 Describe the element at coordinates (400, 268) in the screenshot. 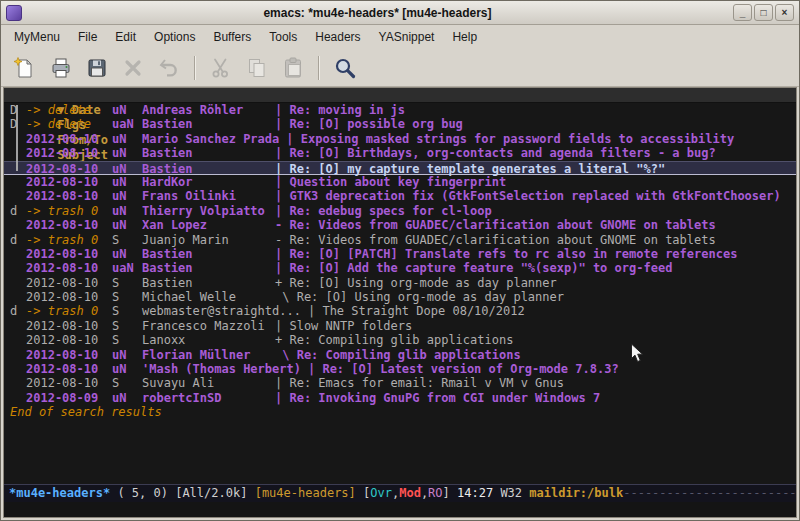

I see `message-row: 2012-08-10uaNBastien| Re: [O] Add the ca…` at that location.